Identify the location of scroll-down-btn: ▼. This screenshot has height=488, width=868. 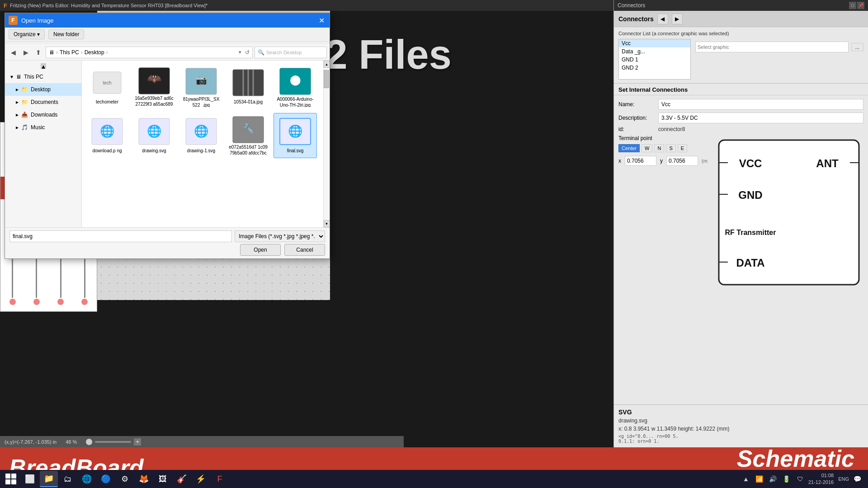
(327, 224).